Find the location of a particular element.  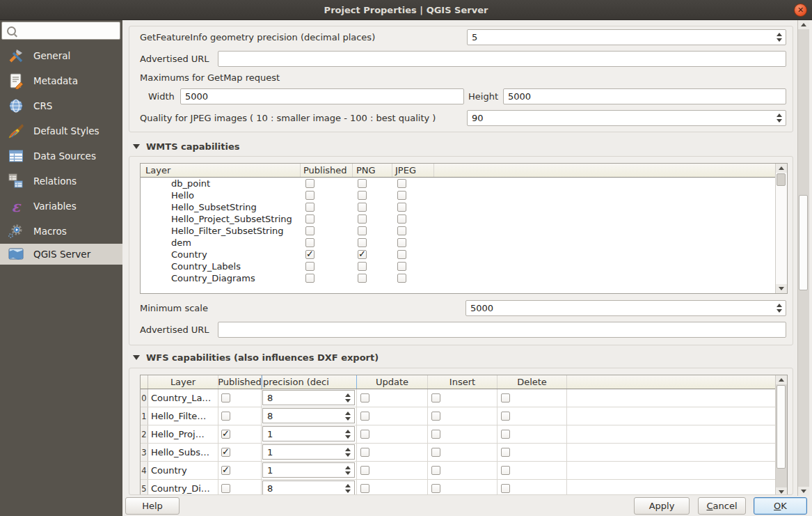

wfs-table-header: Layer Published precision (deci Update I… is located at coordinates (463, 382).